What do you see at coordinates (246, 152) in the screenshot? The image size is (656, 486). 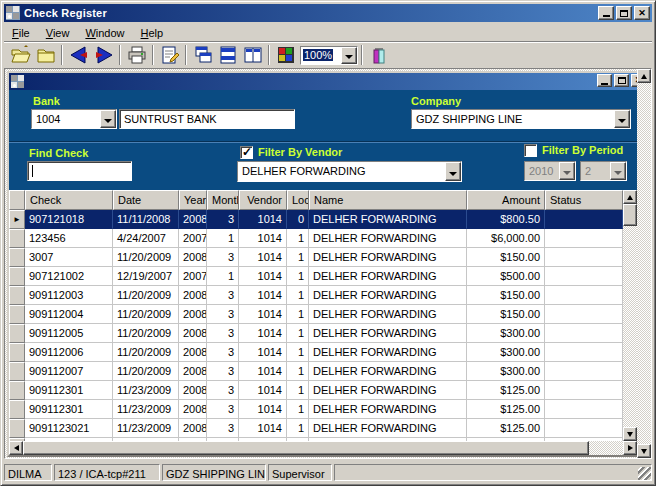 I see `filter-by-vendor-checkbox` at bounding box center [246, 152].